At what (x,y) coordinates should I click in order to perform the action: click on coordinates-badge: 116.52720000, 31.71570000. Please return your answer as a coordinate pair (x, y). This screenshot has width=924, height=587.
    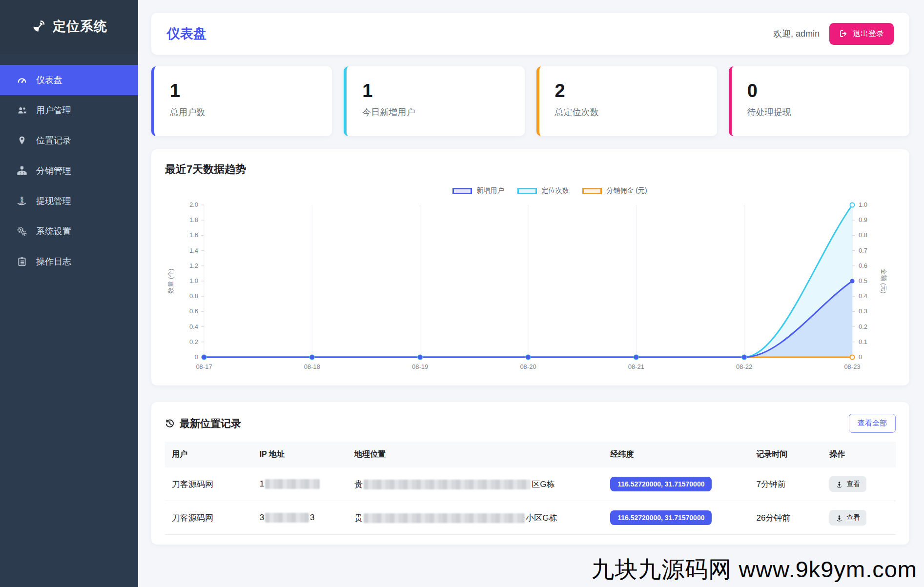
    Looking at the image, I should click on (661, 518).